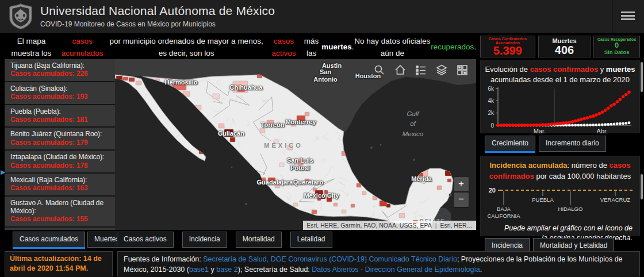  I want to click on search-icon, so click(379, 70).